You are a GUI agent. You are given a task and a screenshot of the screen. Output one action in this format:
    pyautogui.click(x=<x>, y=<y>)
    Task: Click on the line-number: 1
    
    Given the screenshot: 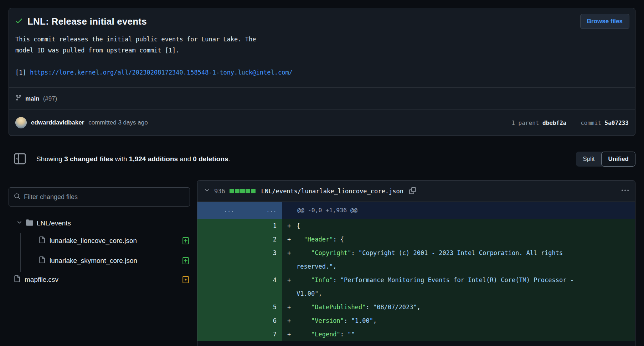 What is the action you would take?
    pyautogui.click(x=240, y=226)
    